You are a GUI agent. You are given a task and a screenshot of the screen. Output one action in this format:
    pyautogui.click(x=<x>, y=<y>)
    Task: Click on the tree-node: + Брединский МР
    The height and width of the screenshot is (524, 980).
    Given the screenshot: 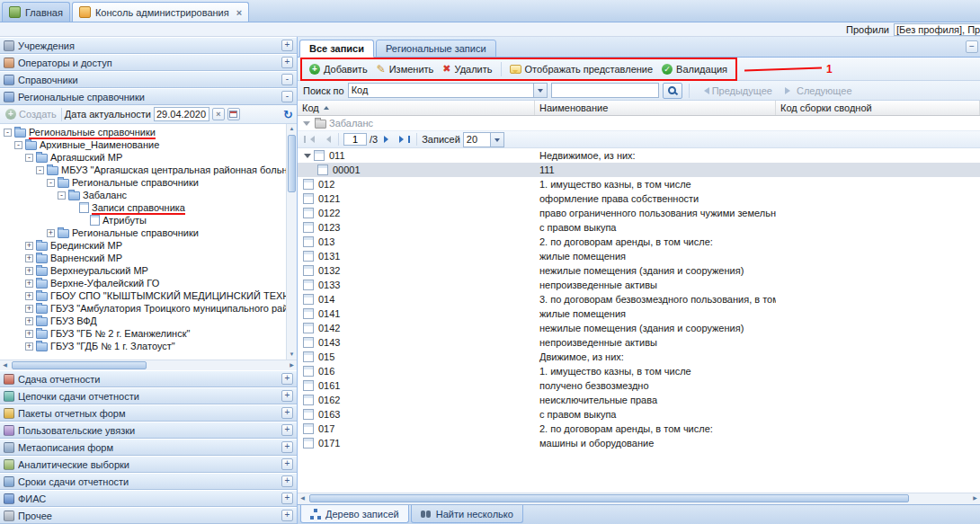 What is the action you would take?
    pyautogui.click(x=144, y=245)
    